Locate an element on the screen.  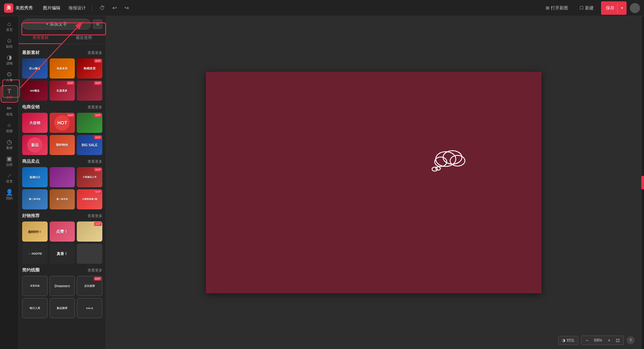
history-btn: ⏱ is located at coordinates (102, 8).